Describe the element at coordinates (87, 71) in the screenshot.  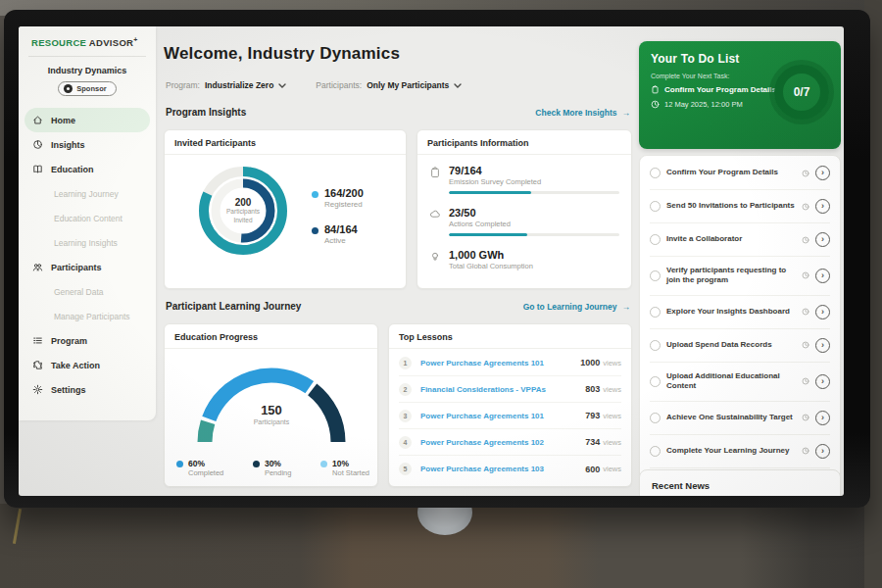
I see `org-name: Industry Dynamics` at that location.